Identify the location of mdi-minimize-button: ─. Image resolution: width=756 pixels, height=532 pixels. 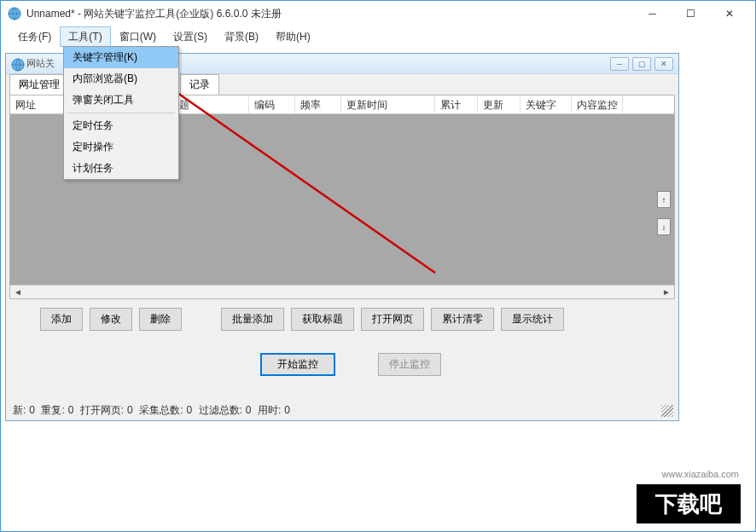
(619, 64).